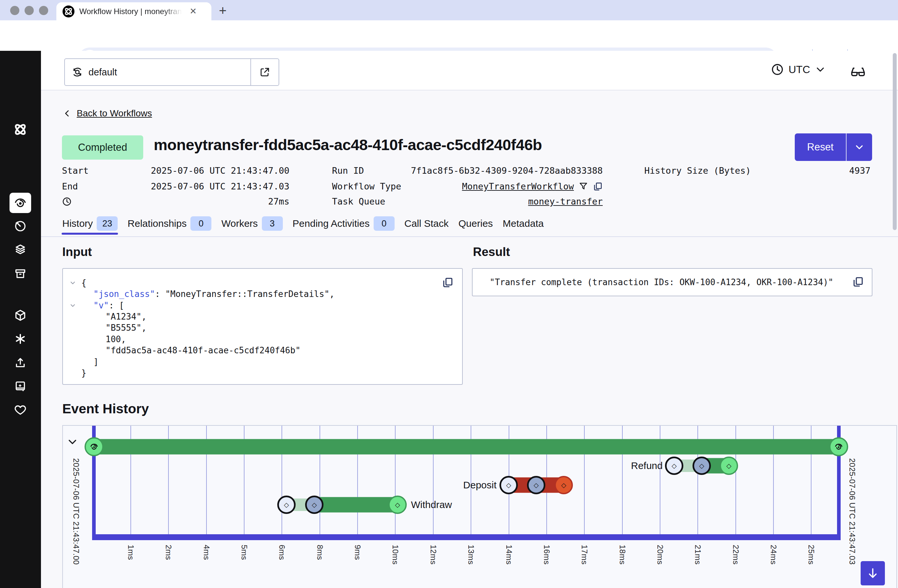 The height and width of the screenshot is (588, 898). I want to click on page-scrollbar-thumb, so click(895, 142).